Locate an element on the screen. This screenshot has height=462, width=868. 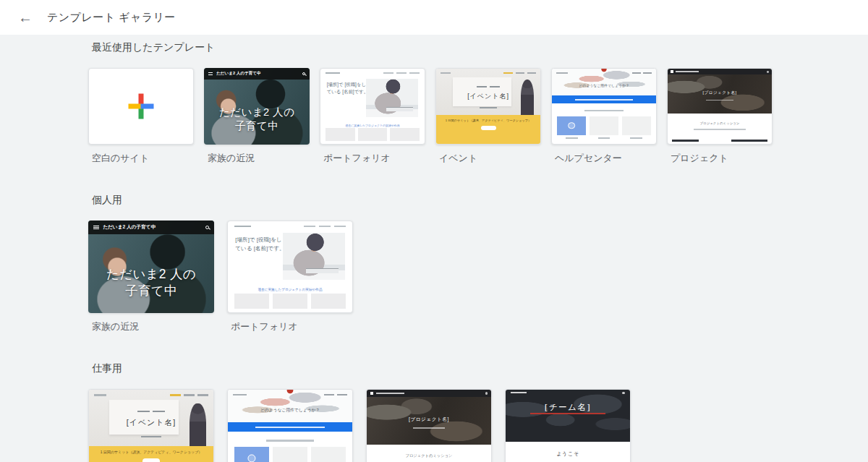
thumb-event-name: [イベント名] is located at coordinates (151, 423).